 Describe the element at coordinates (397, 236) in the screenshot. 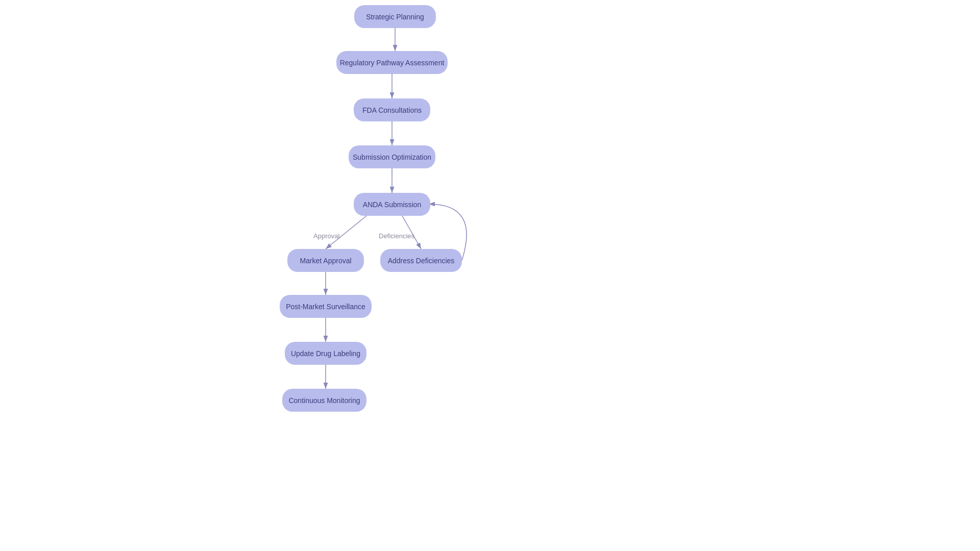

I see `deficiencies-label: Deficiencies` at that location.